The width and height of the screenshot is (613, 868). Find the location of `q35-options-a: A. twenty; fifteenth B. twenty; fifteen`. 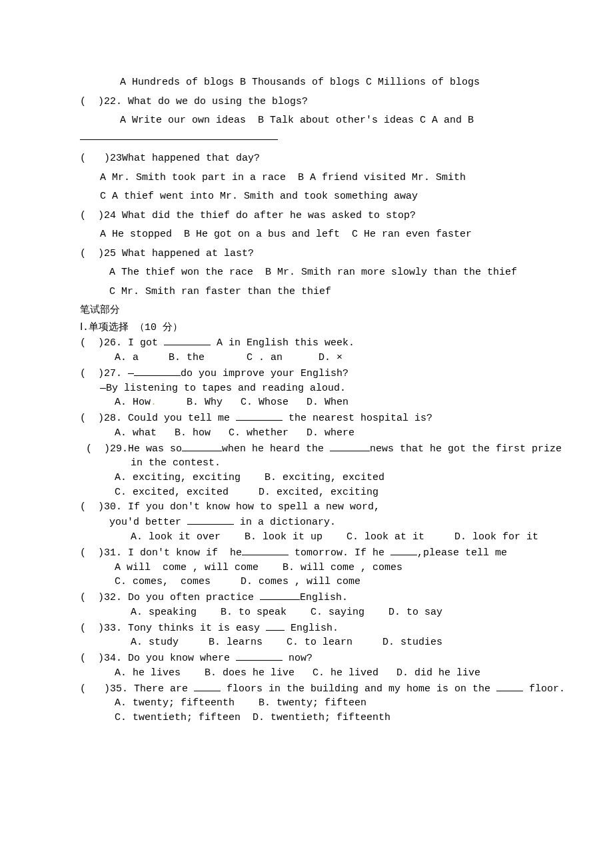

q35-options-a: A. twenty; fifteenth B. twenty; fifteen is located at coordinates (306, 703).